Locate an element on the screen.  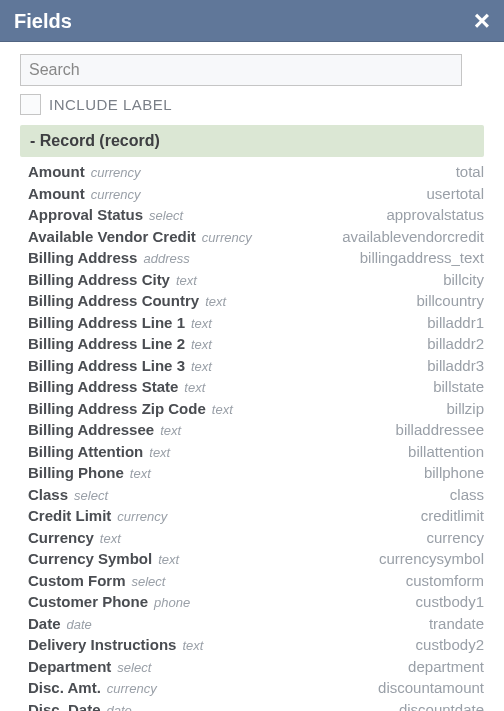
field-row: Billing Addressaddressbillingaddress_tex… is located at coordinates (256, 260).